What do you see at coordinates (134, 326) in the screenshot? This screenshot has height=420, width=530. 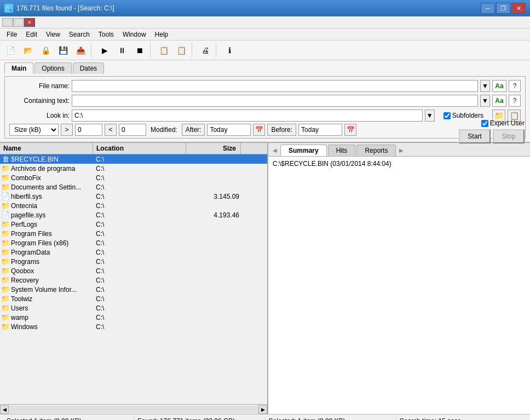 I see `table-row: 📁 Windows C:\` at bounding box center [134, 326].